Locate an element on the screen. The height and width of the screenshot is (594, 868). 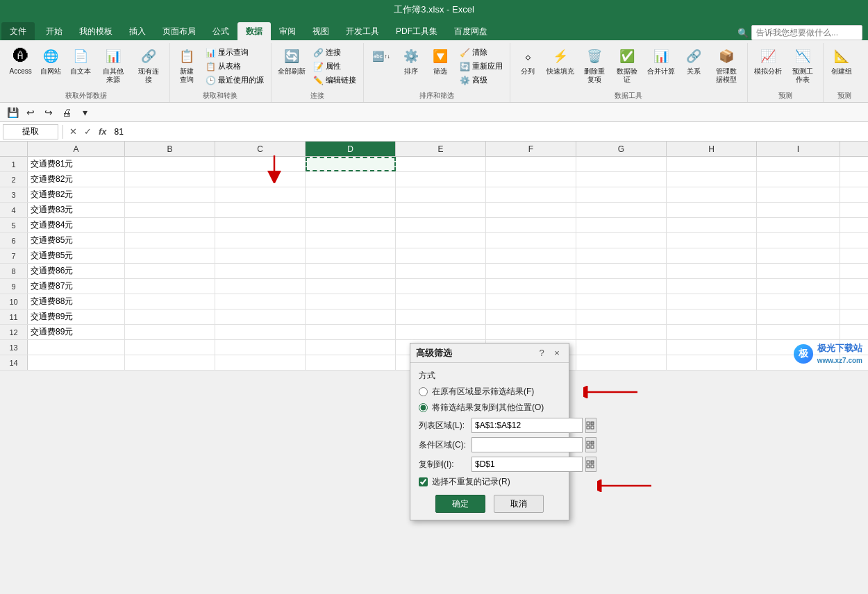
btn-connections: 🔗 连接 is located at coordinates (335, 53).